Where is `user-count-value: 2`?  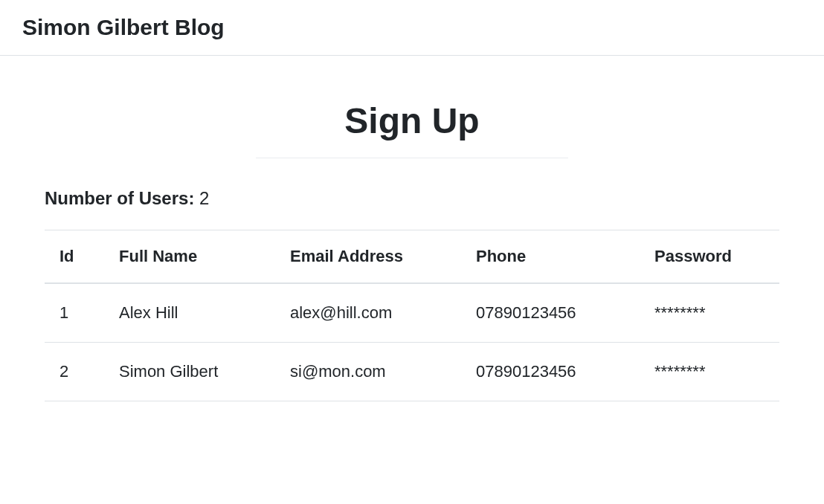
user-count-value: 2 is located at coordinates (204, 198).